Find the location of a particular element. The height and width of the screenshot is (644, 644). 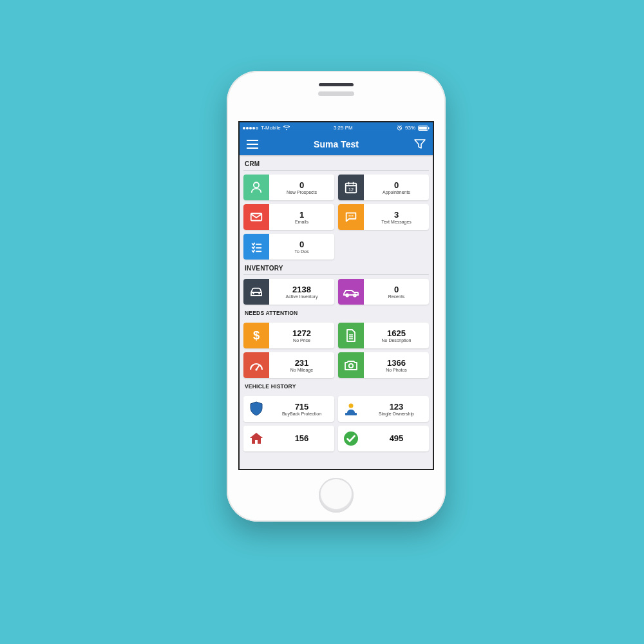

inventory-tile-carside: 0Recents is located at coordinates (384, 292).